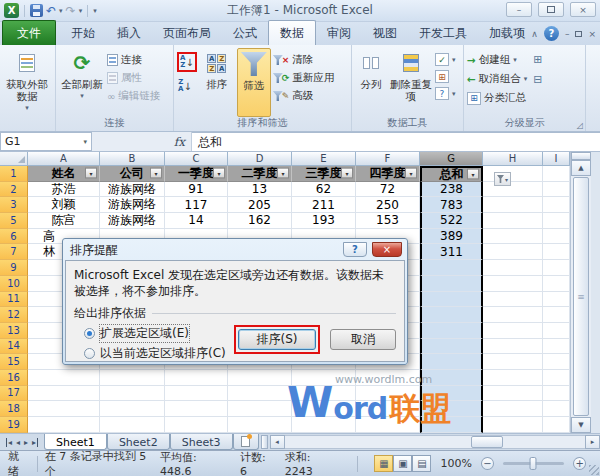 This screenshot has width=600, height=476. I want to click on col-header-d: D, so click(260, 159).